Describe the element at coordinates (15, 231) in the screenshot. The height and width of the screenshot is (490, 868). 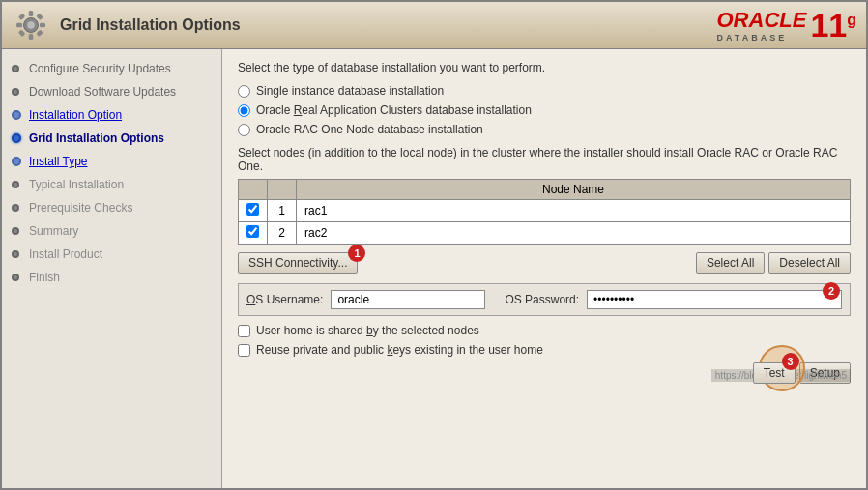
I see `sidebar-bullet-summary` at that location.